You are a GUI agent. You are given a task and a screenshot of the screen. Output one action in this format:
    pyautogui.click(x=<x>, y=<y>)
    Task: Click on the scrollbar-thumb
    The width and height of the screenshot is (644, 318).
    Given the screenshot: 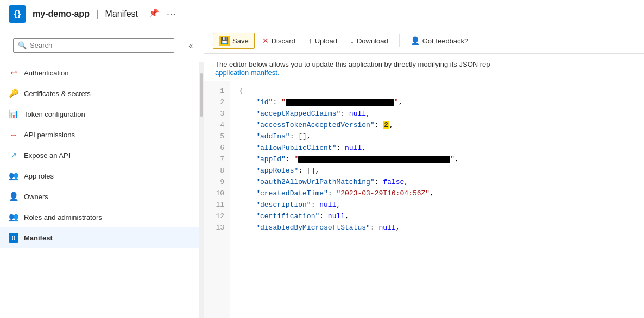 What is the action you would take?
    pyautogui.click(x=201, y=95)
    